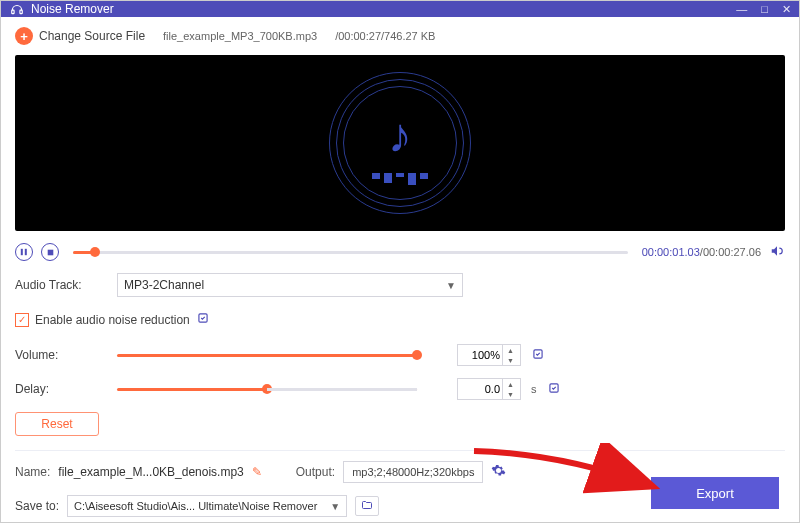  What do you see at coordinates (400, 179) in the screenshot?
I see `equalizer-icon` at bounding box center [400, 179].